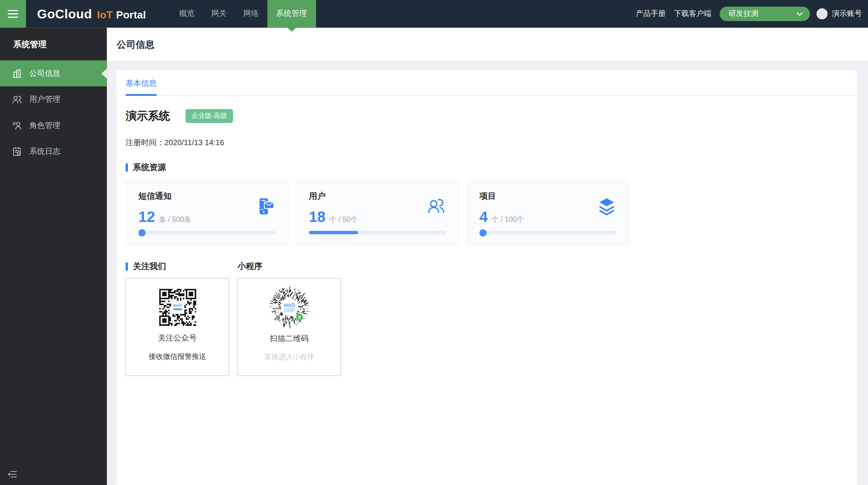 The height and width of the screenshot is (485, 868). Describe the element at coordinates (178, 327) in the screenshot. I see `official-account-qr-card: 关注公众号 接收微信报警推送` at that location.